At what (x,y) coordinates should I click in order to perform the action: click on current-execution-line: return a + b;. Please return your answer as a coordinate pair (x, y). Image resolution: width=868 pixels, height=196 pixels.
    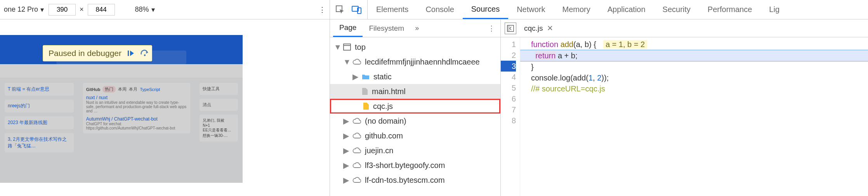
    Looking at the image, I should click on (694, 56).